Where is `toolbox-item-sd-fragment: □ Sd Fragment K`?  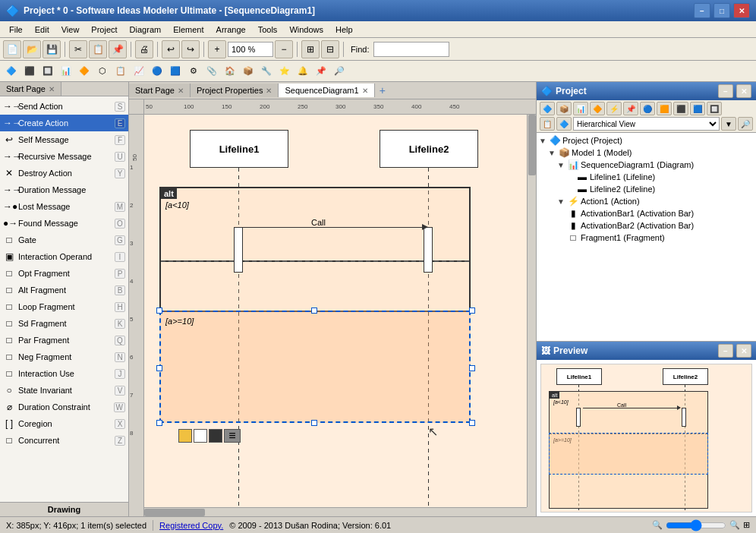
toolbox-item-sd-fragment: □ Sd Fragment K is located at coordinates (64, 323).